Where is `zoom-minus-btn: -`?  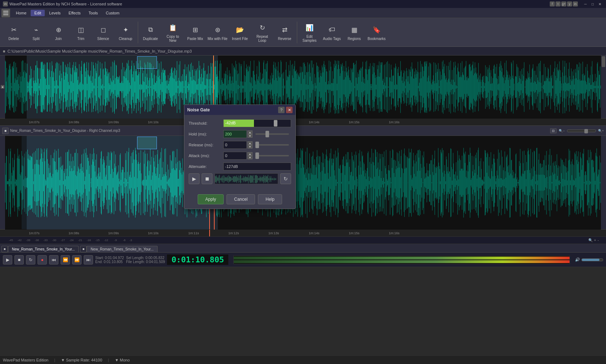 zoom-minus-btn: - is located at coordinates (598, 240).